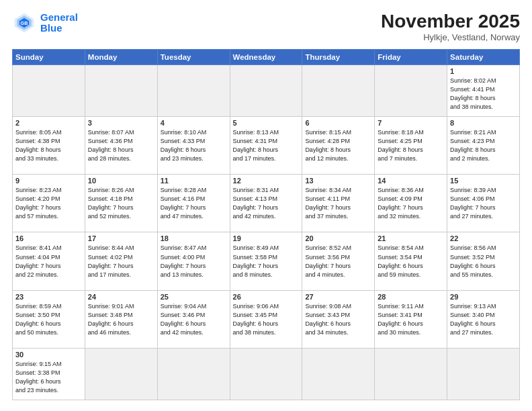  Describe the element at coordinates (266, 203) in the screenshot. I see `calendar-cell: 12Sunrise: 8:31 AM Sunset: 4:13 PM Dayli…` at that location.